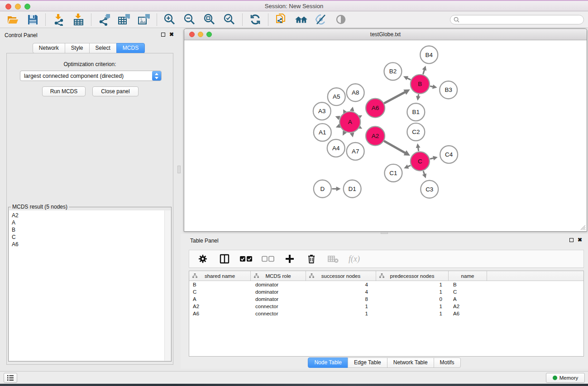 This screenshot has height=386, width=588. What do you see at coordinates (246, 259) in the screenshot?
I see `select-all-icon` at bounding box center [246, 259].